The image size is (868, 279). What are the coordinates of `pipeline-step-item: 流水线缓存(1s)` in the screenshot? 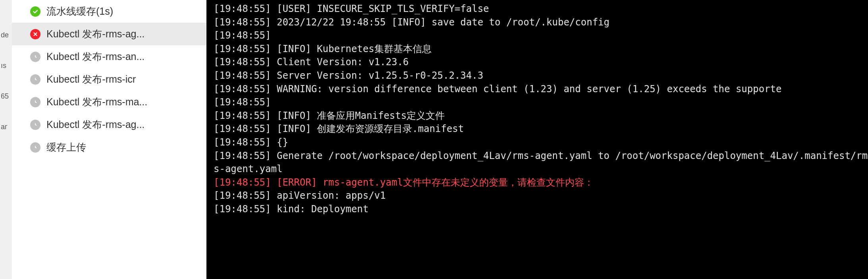 It's located at (109, 11).